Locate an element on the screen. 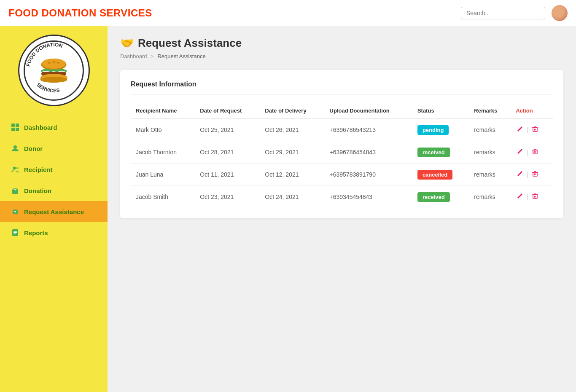  header: FOOD DONATION SERVICES is located at coordinates (288, 13).